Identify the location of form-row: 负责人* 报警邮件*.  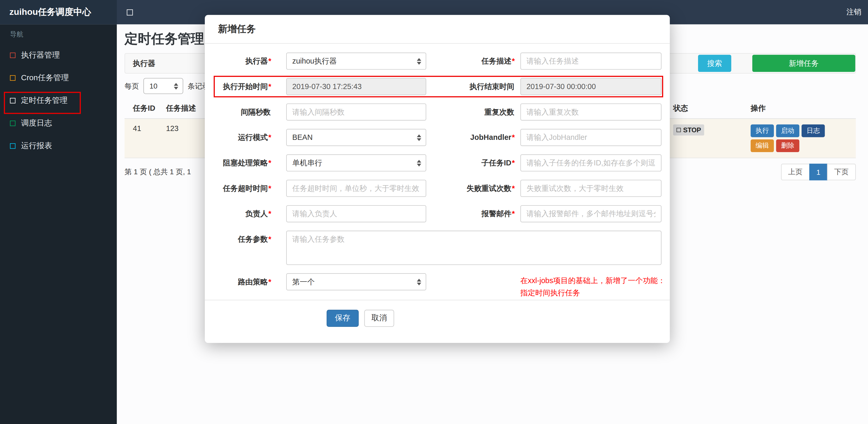
(437, 214).